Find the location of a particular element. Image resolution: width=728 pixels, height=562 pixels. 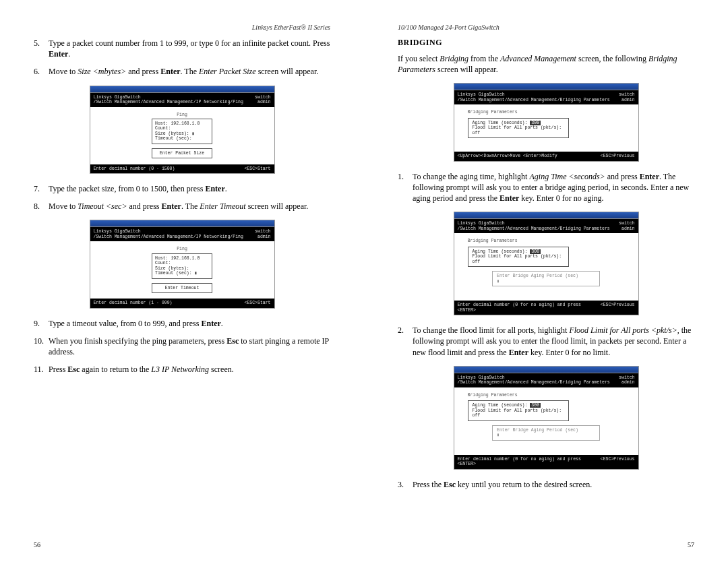

step-num: 1. is located at coordinates (405, 187).